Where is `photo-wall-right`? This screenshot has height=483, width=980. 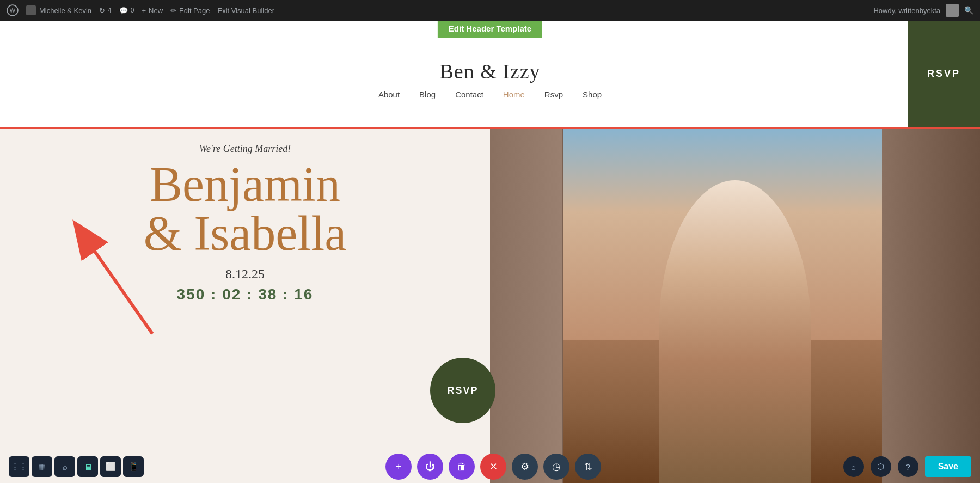 photo-wall-right is located at coordinates (931, 305).